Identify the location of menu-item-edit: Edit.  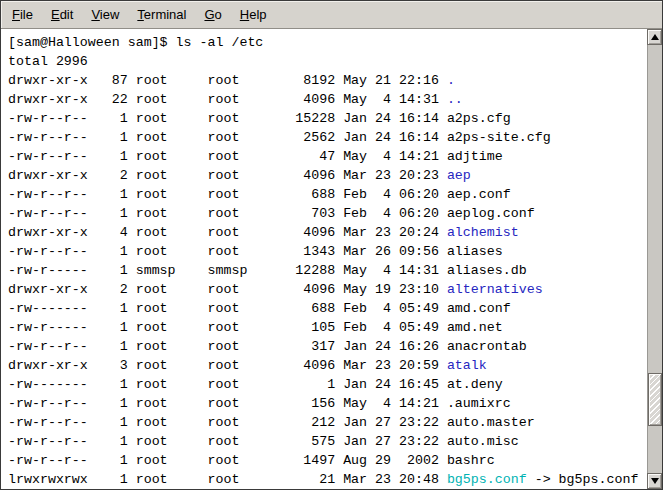
(62, 14).